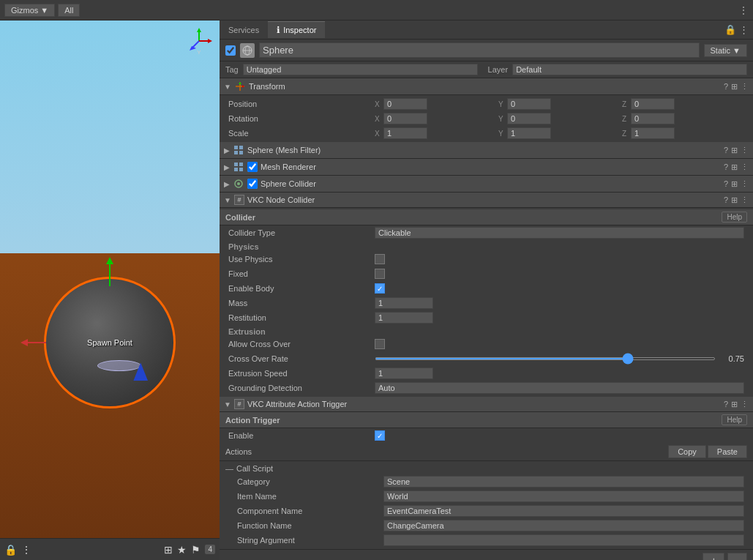  I want to click on extrusion-speed-input, so click(404, 373).